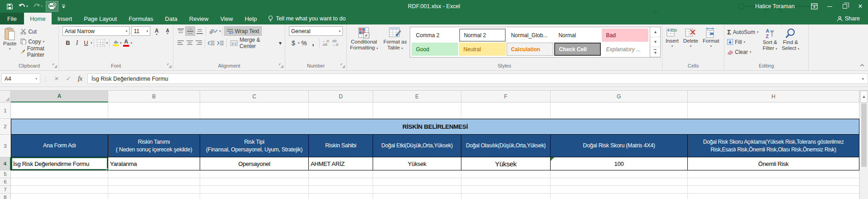 The height and width of the screenshot is (199, 868). I want to click on accounting-format-button: $, so click(293, 43).